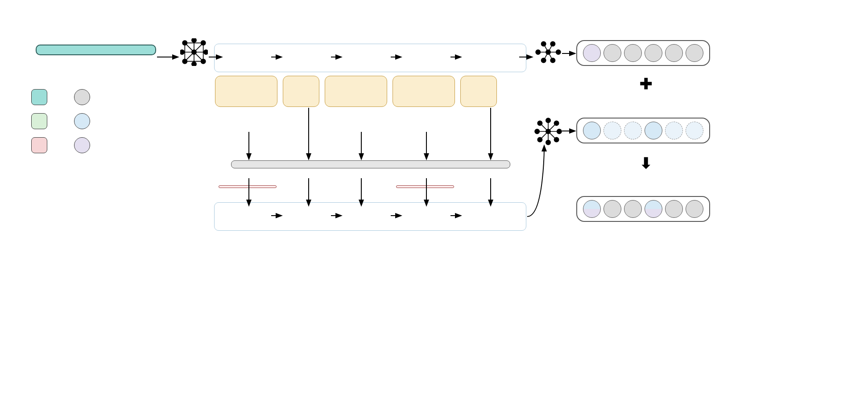 The height and width of the screenshot is (417, 868). What do you see at coordinates (84, 121) in the screenshot?
I see `legend-intrinsic-reward` at bounding box center [84, 121].